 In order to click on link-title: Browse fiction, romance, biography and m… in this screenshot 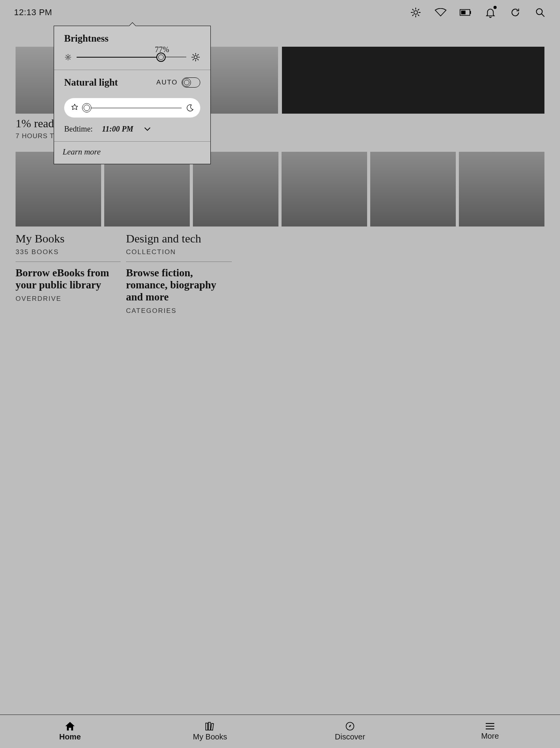, I will do `click(179, 285)`.